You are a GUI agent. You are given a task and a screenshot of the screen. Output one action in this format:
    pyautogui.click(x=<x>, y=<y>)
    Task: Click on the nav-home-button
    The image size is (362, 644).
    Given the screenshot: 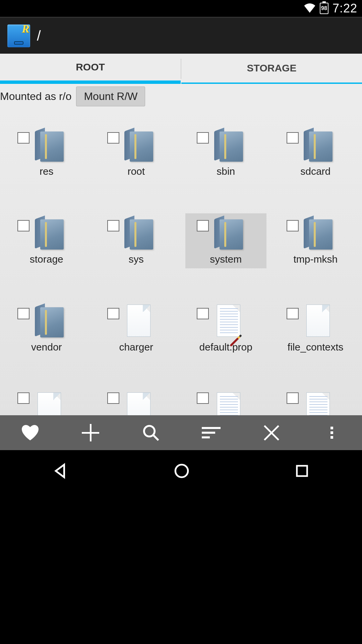 What is the action you would take?
    pyautogui.click(x=182, y=472)
    